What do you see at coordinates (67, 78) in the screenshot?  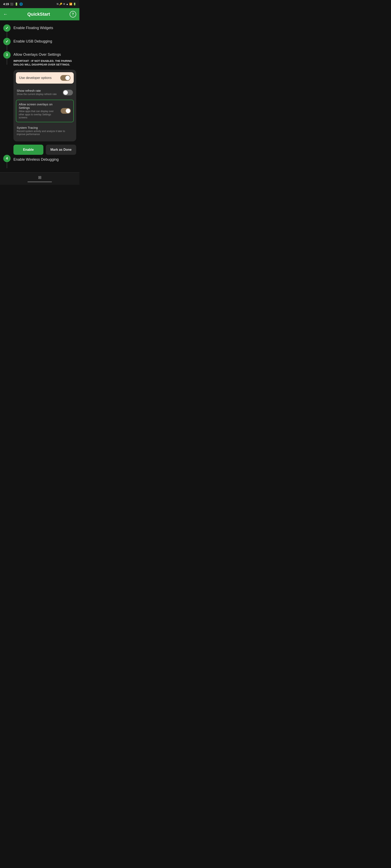 I see `toggle-thumb` at bounding box center [67, 78].